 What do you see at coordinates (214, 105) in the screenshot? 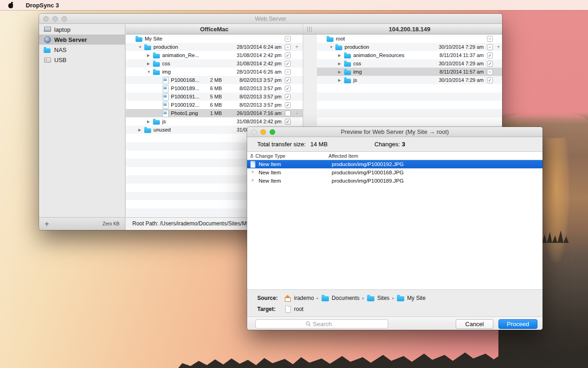
I see `tree-row: P1000192... 6 MB 8/02/2013 3:57 pm ✓` at bounding box center [214, 105].